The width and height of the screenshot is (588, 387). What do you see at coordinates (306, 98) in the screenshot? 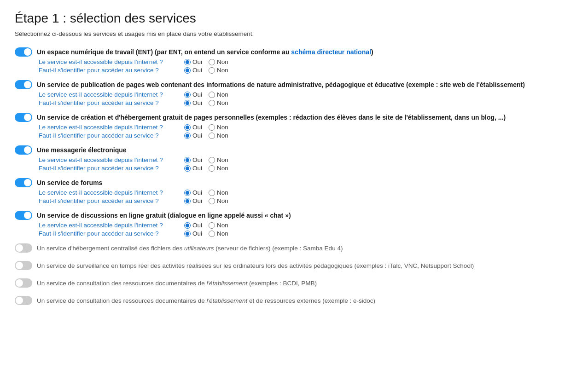
I see `service-publication-rows: Le service est-il accessible depuis l'in…` at bounding box center [306, 98].